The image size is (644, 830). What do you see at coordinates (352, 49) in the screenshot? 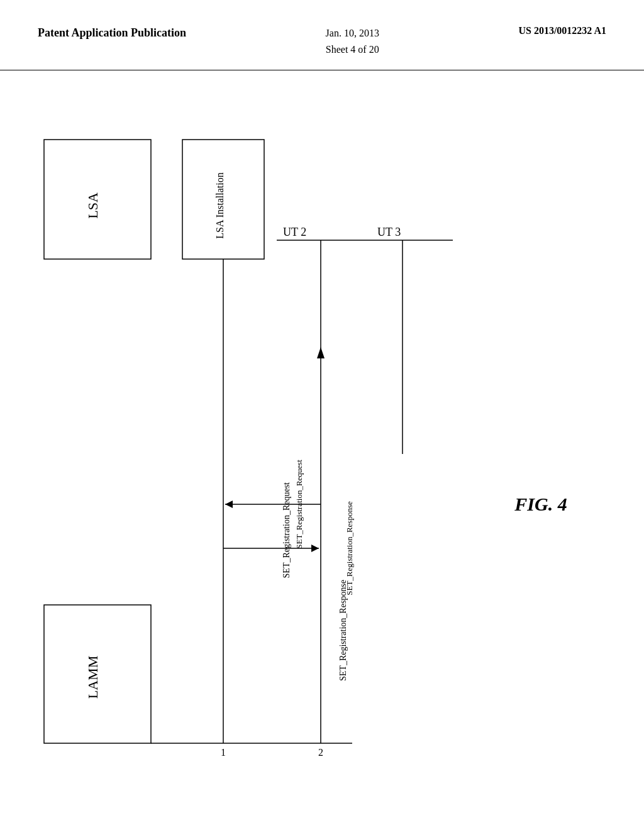
I see `sheet-label: Sheet 4 of 20` at bounding box center [352, 49].